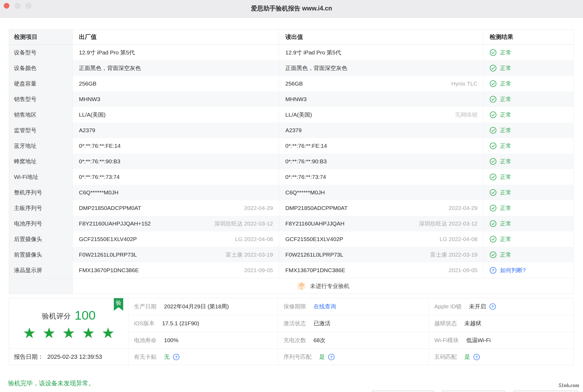  Describe the element at coordinates (41, 146) in the screenshot. I see `row-label: 蓝牙地址` at that location.